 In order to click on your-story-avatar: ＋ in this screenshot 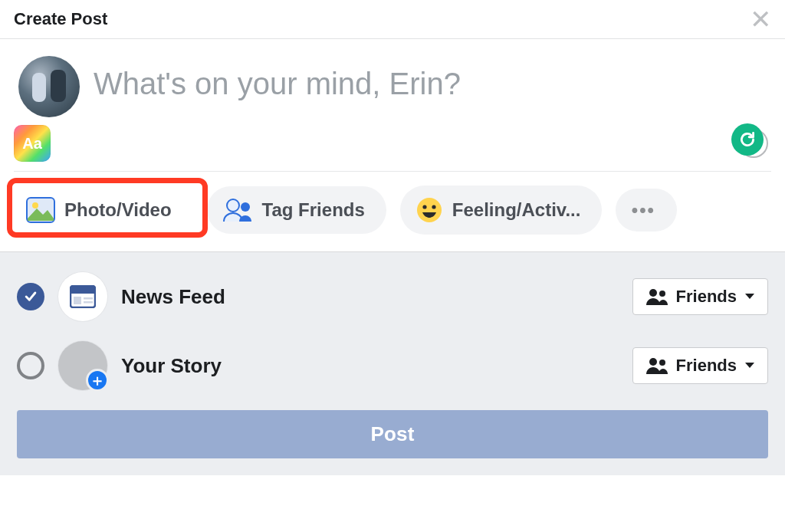, I will do `click(83, 366)`.